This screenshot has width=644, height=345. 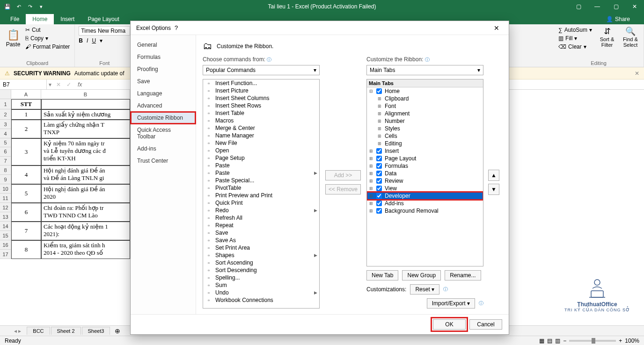 I want to click on tree-item-page-layout: ⊞Page Layout, so click(x=425, y=158).